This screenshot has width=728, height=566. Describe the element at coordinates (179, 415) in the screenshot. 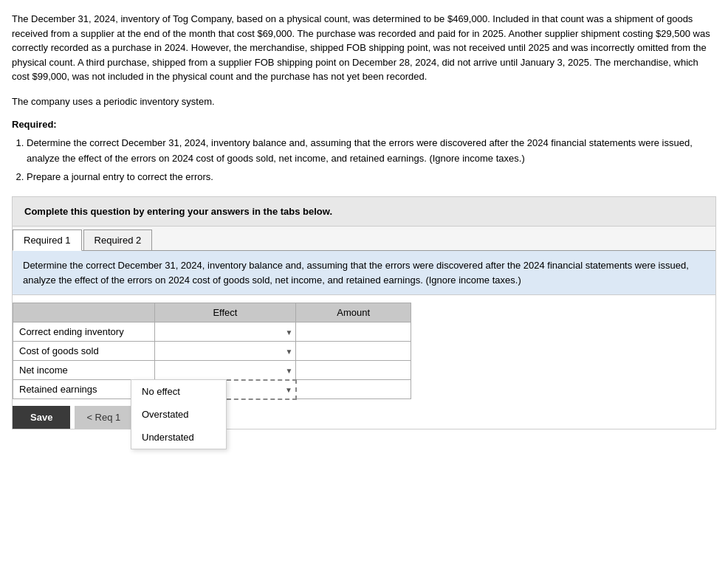

I see `effect-dropdown-popup: No effect Overstated Understated` at that location.